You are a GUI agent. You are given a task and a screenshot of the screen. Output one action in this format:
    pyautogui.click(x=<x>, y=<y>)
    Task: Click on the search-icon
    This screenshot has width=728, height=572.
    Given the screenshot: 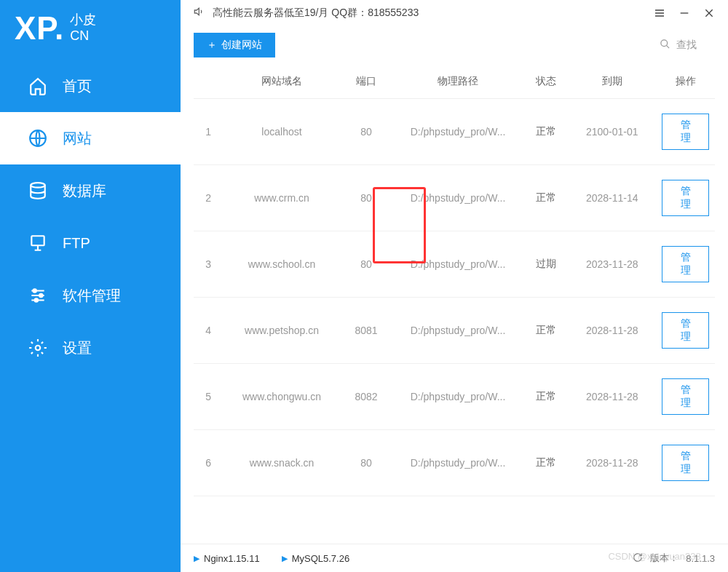 What is the action you would take?
    pyautogui.click(x=665, y=45)
    